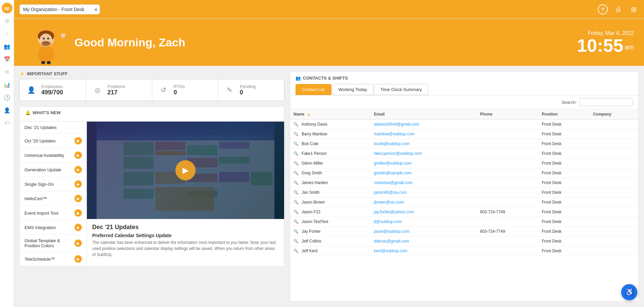 The width and height of the screenshot is (644, 307). What do you see at coordinates (614, 173) in the screenshot?
I see `cell-company` at bounding box center [614, 173].